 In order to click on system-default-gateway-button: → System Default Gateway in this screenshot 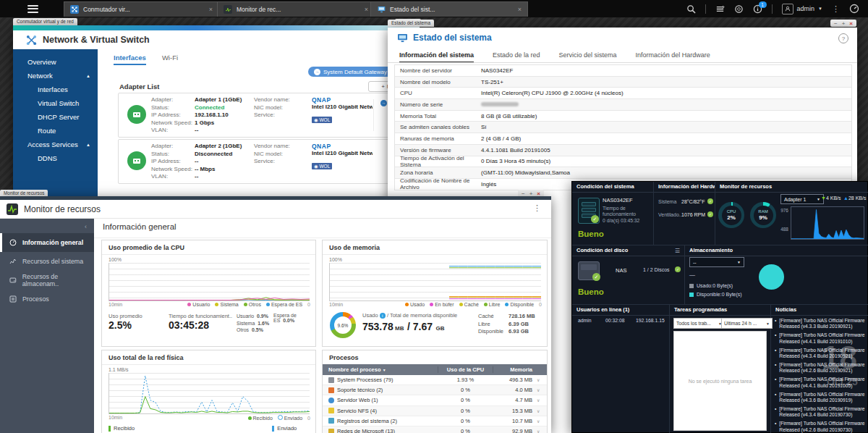, I will do `click(350, 72)`.